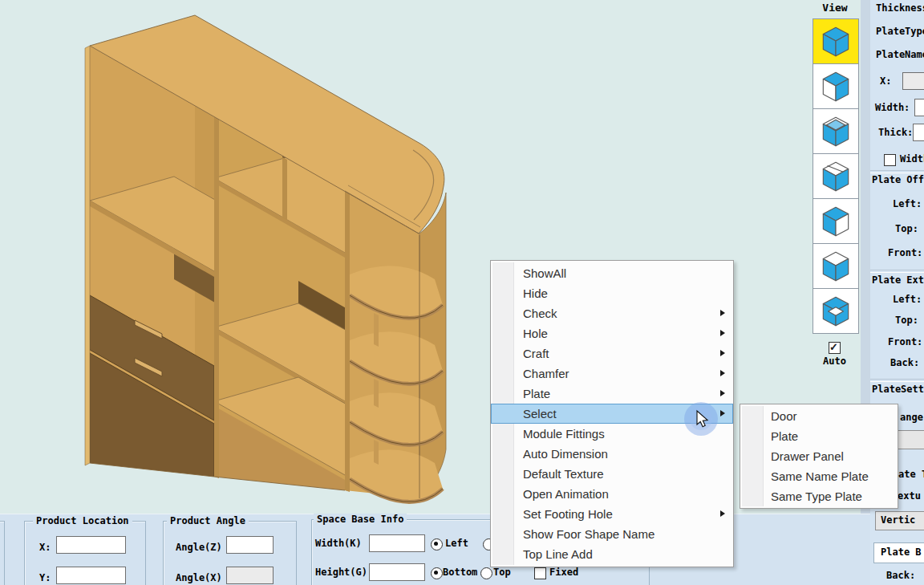  What do you see at coordinates (900, 521) in the screenshot?
I see `vertical-button: Vertic` at bounding box center [900, 521].